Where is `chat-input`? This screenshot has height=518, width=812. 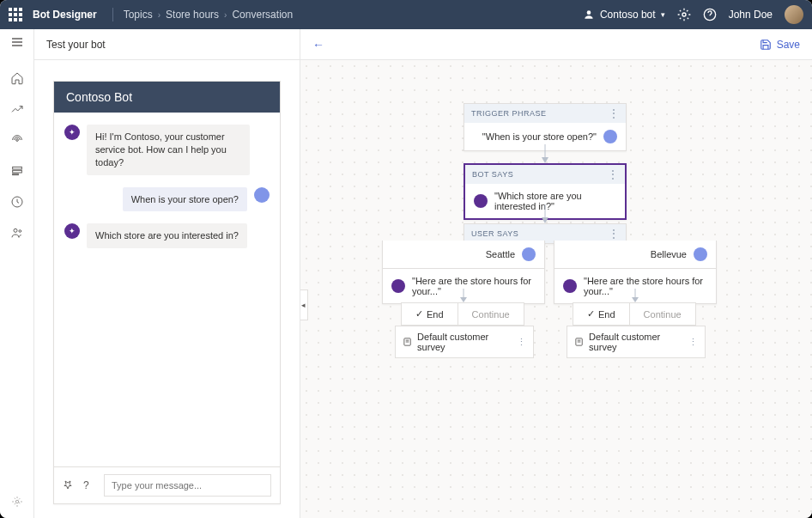
chat-input is located at coordinates (187, 485).